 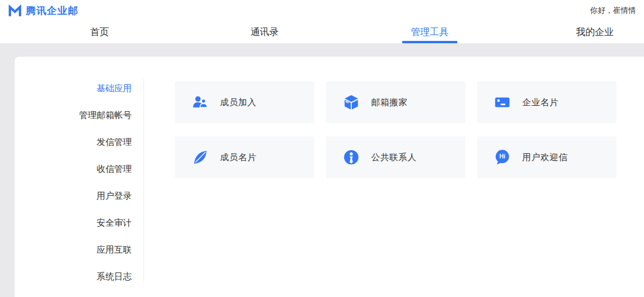 I want to click on card-company-card: 企业名片, so click(x=547, y=102).